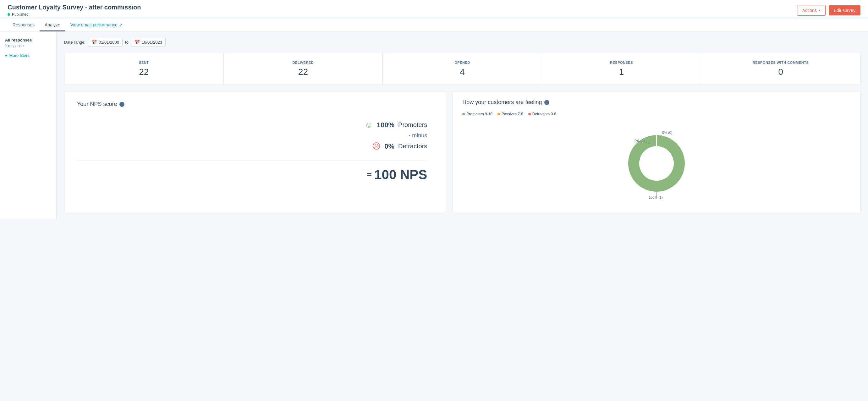  What do you see at coordinates (434, 8) in the screenshot?
I see `top-bar: Customer Loyalty Survey - after commissi…` at bounding box center [434, 8].